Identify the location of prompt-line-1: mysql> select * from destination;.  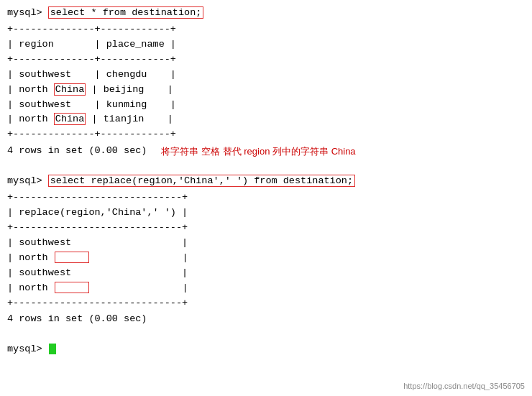
(266, 13).